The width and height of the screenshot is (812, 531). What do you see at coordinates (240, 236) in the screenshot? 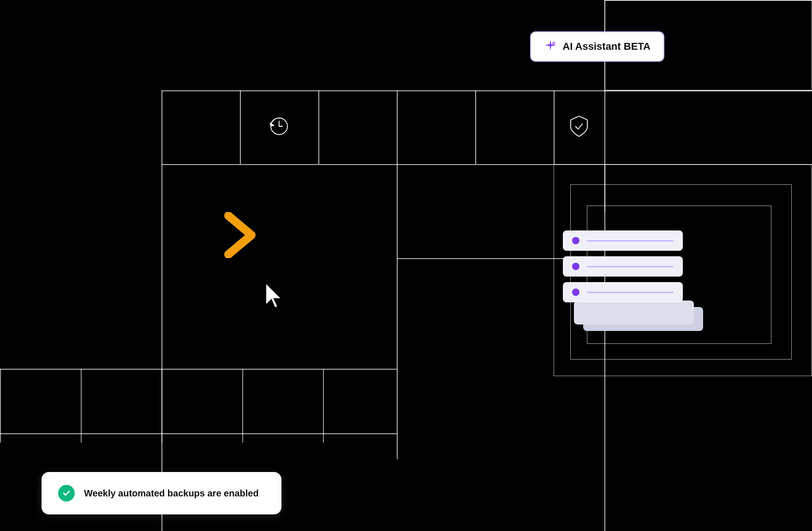
I see `chevron-right-icon` at bounding box center [240, 236].